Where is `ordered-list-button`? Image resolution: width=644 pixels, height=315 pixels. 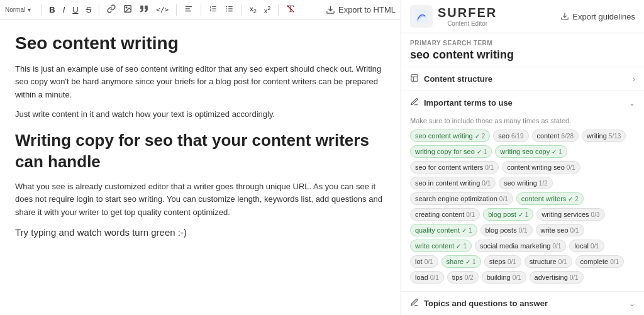
ordered-list-button is located at coordinates (213, 10).